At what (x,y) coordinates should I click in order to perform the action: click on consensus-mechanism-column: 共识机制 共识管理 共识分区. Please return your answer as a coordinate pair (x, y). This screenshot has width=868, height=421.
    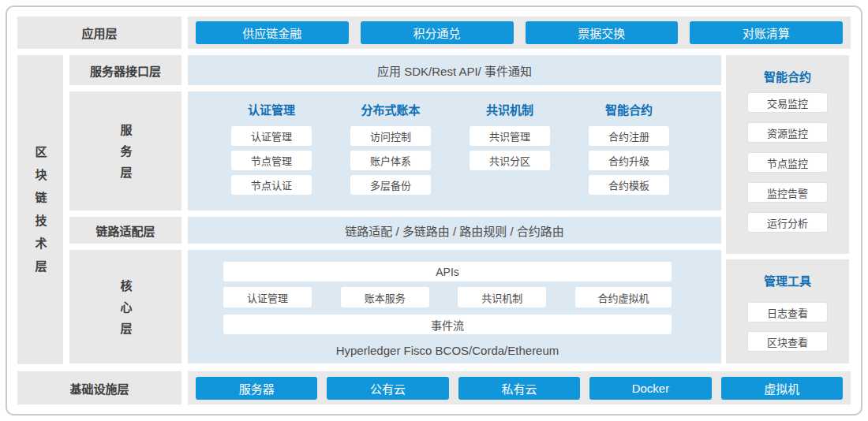
    Looking at the image, I should click on (510, 145).